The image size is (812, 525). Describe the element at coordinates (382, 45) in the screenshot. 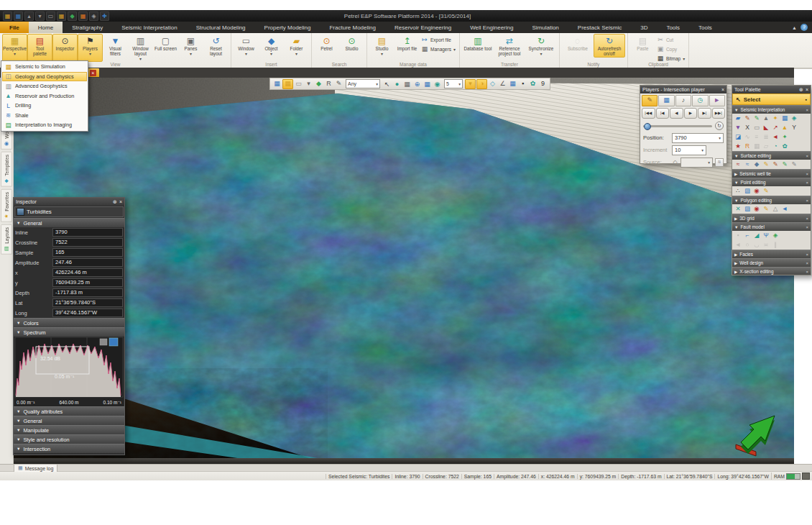

I see `ribbon-button: ▤ Studio ▾` at that location.